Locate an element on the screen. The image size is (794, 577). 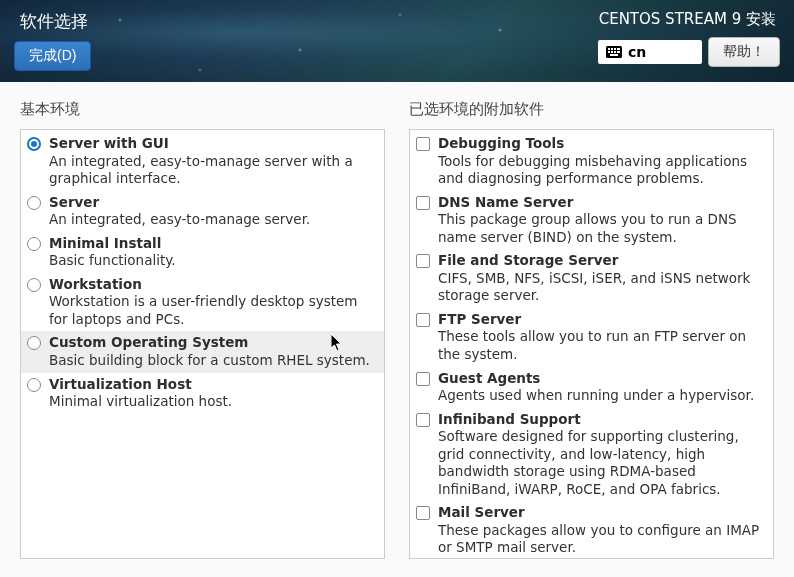
environment-desc: An integrated, easy-to-manage server. is located at coordinates (212, 220).